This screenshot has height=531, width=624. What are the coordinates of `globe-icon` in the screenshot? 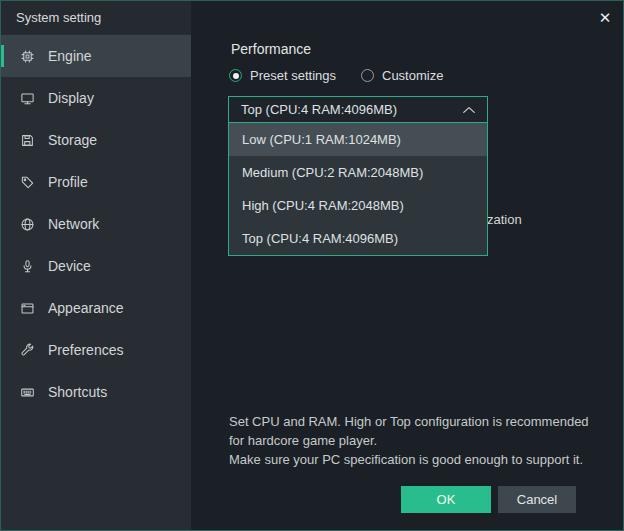 It's located at (27, 224).